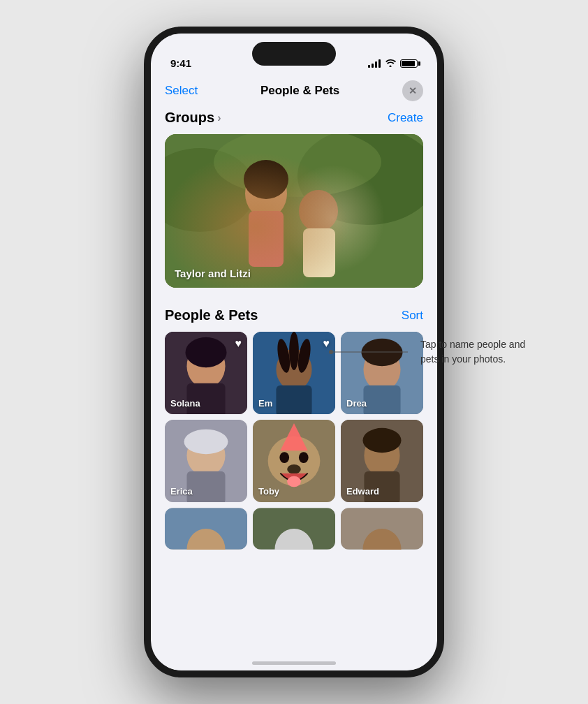 The image size is (588, 704). I want to click on nav-bar: Select People & Pets ✕, so click(294, 92).